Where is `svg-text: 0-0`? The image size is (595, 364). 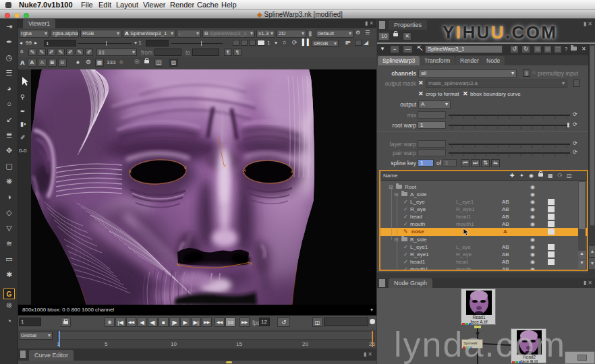
svg-text: 0-0 is located at coordinates (23, 151).